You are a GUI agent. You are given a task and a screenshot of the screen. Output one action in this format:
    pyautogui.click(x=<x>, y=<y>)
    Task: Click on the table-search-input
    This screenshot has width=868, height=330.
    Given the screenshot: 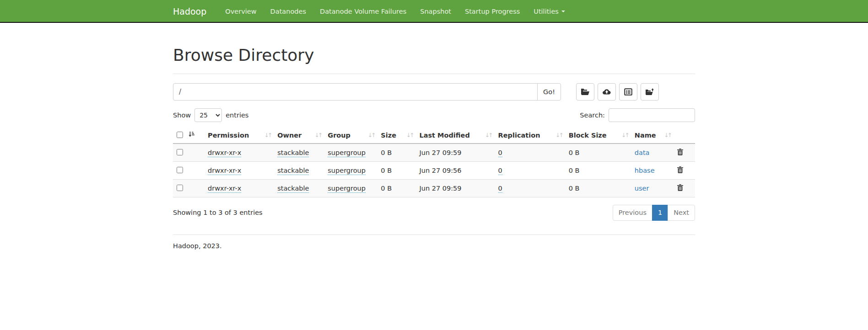 What is the action you would take?
    pyautogui.click(x=652, y=115)
    